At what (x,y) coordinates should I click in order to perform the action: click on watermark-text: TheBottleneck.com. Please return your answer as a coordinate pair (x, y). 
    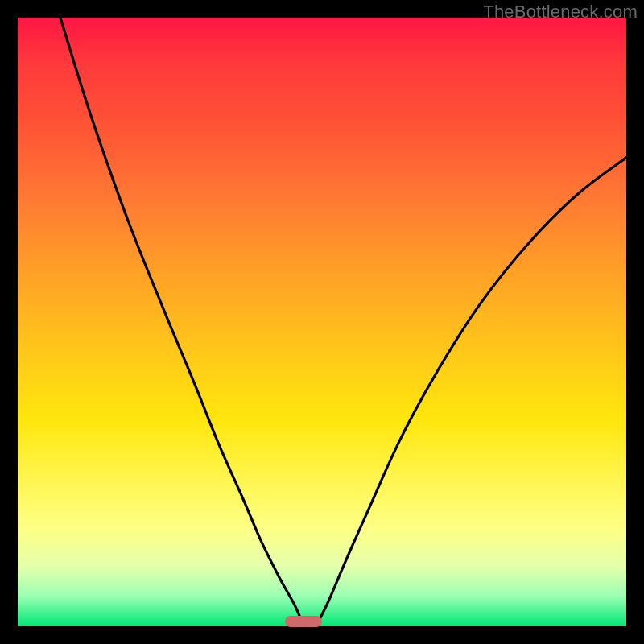
    Looking at the image, I should click on (560, 12).